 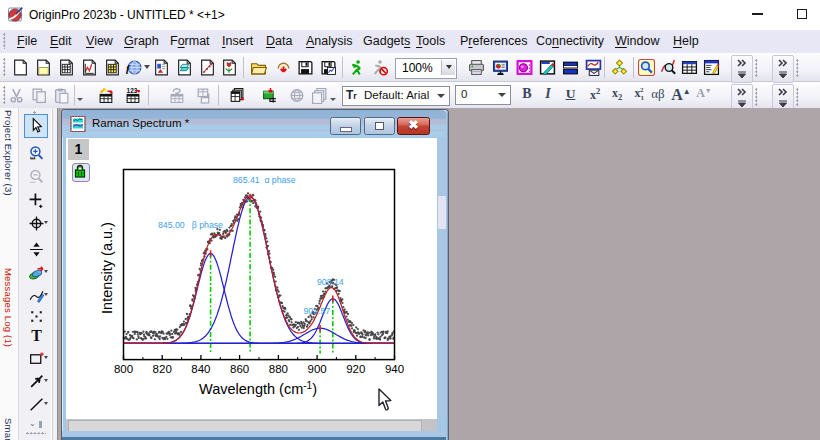 I want to click on svg-text: 800, so click(x=124, y=369).